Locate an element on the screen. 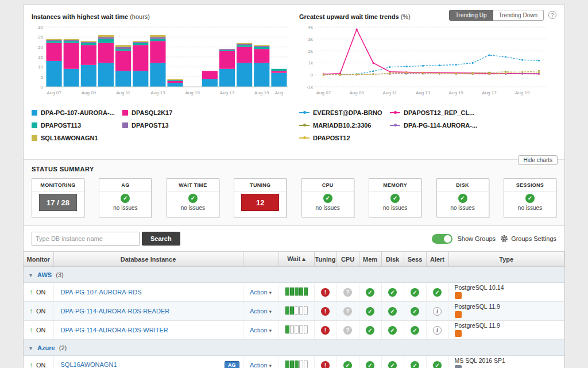 The height and width of the screenshot is (368, 588). status-card-tuning: TUNING 12 is located at coordinates (260, 198).